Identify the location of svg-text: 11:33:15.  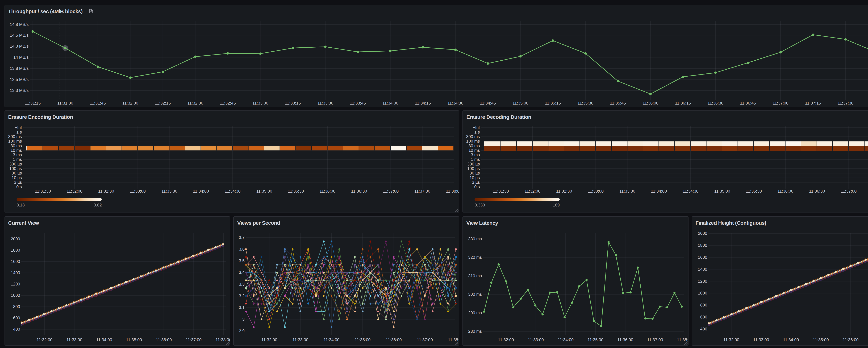
(292, 103).